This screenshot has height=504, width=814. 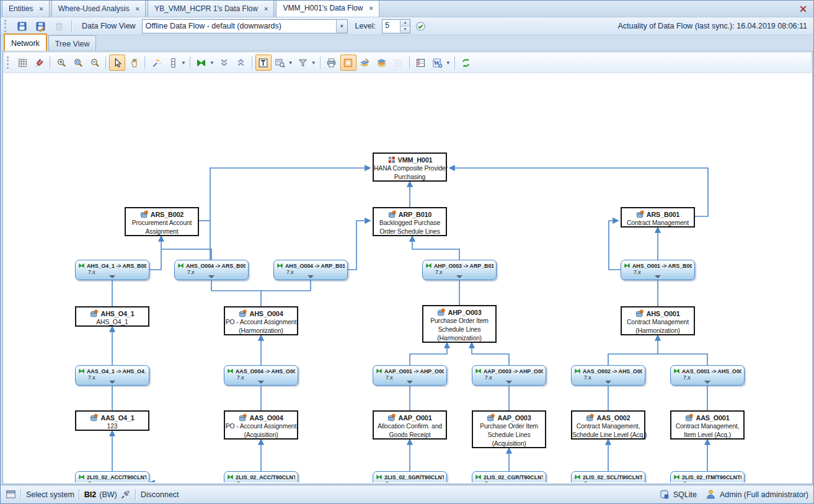 What do you see at coordinates (658, 321) in the screenshot?
I see `node-AHS_O001: AHS_O001Contract Management(Harmonizatio…` at bounding box center [658, 321].